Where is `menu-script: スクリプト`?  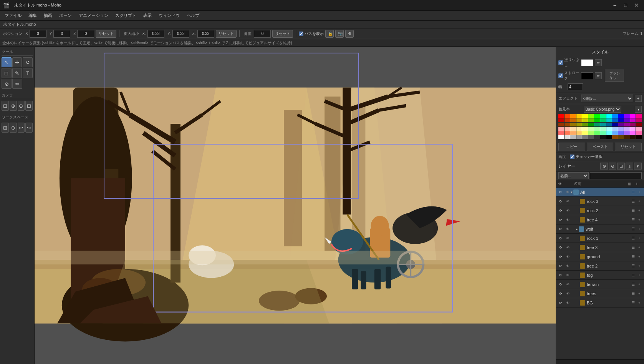 menu-script: スクリプト is located at coordinates (126, 15).